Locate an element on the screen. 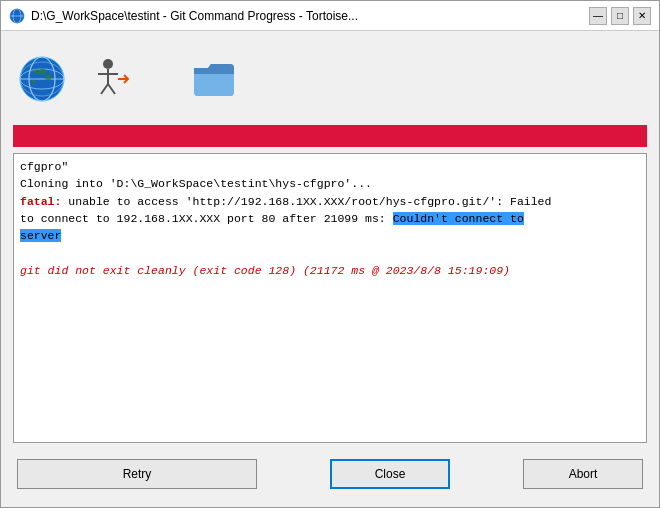  title-bar: D:\G_WorkSpace\testint - Git Command Pro… is located at coordinates (330, 16).